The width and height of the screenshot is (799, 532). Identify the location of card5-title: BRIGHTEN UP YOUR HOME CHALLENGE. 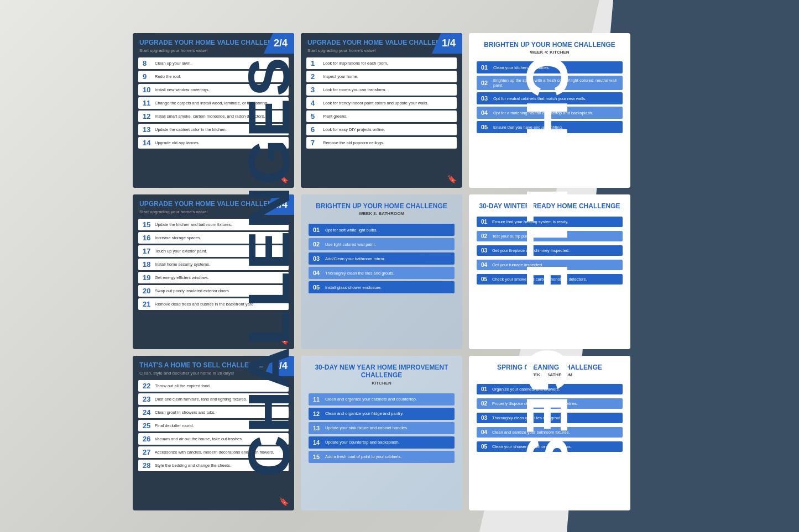
(382, 206).